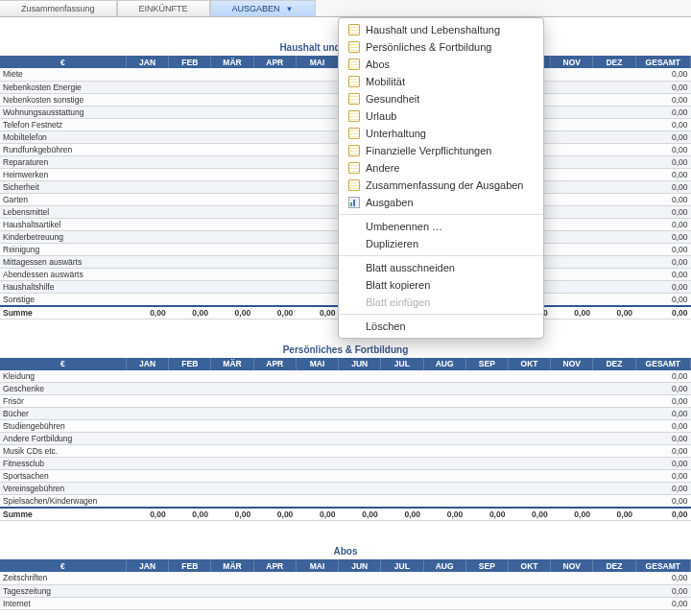  Describe the element at coordinates (290, 10) in the screenshot. I see `chevron-down-icon: ▼` at that location.